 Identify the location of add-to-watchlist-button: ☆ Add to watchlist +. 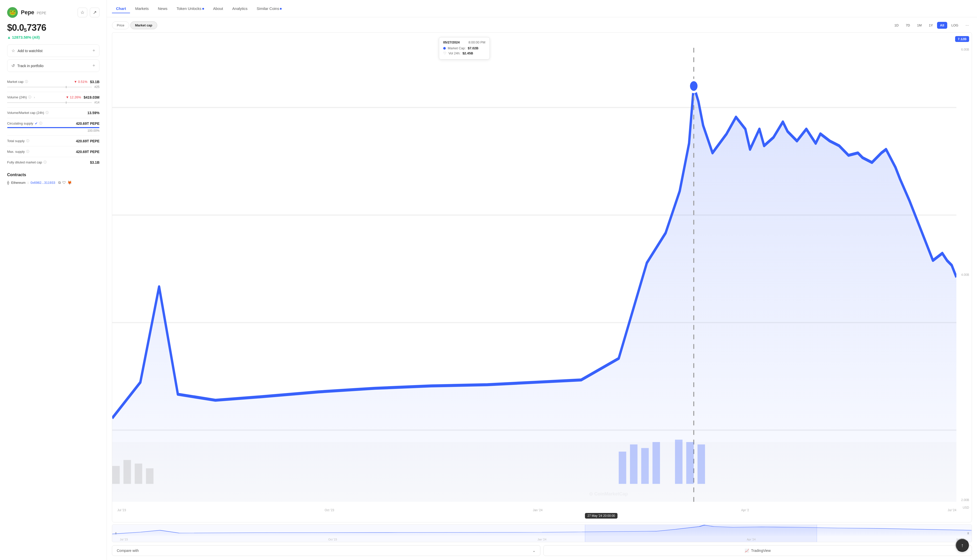
(53, 51).